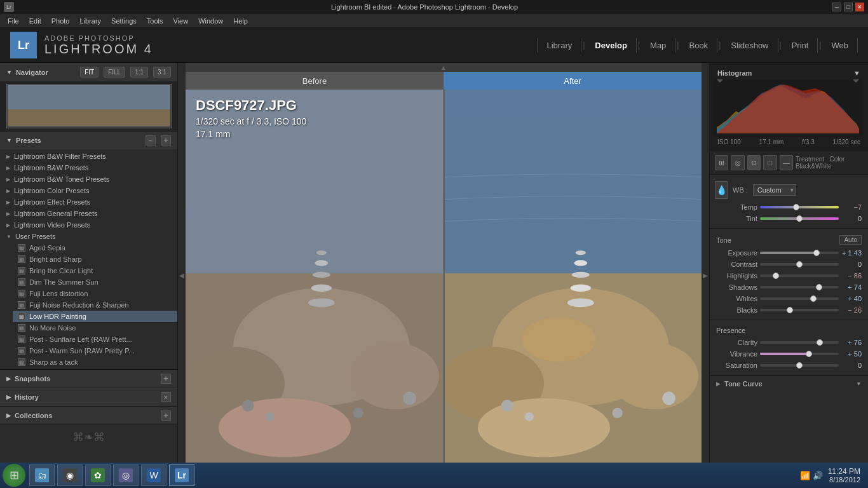  What do you see at coordinates (799, 276) in the screenshot?
I see `highlights-slider` at bounding box center [799, 276].